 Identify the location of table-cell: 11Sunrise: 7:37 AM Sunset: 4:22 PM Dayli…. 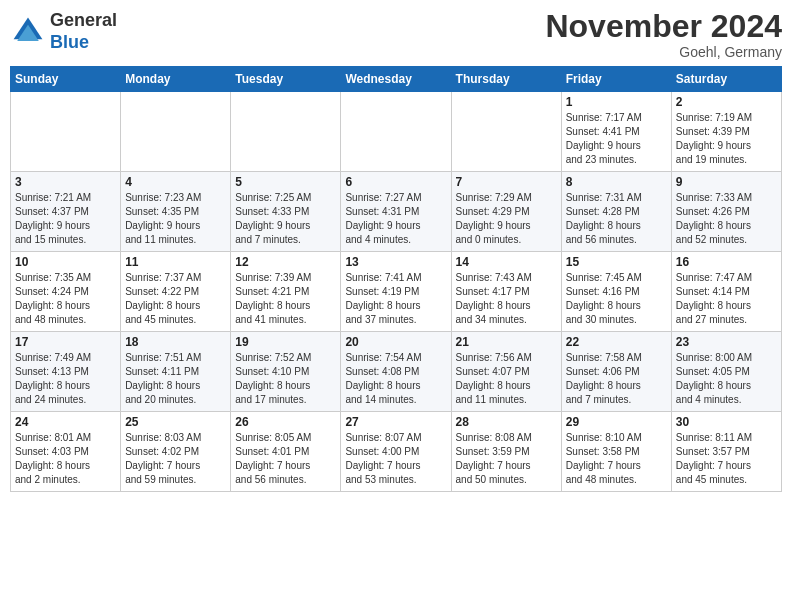
(176, 292).